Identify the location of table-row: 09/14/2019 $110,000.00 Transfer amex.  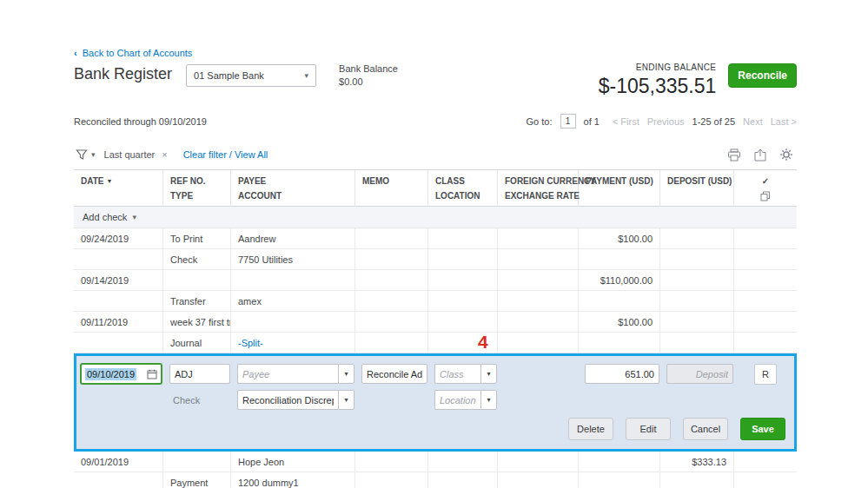
(435, 291).